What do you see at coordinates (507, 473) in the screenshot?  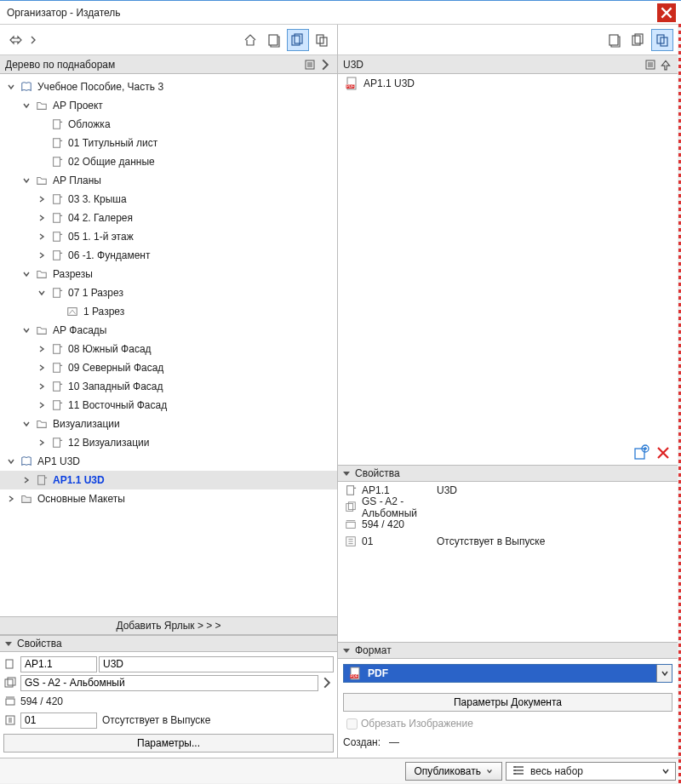 I see `right-properties-header: Свойства` at bounding box center [507, 473].